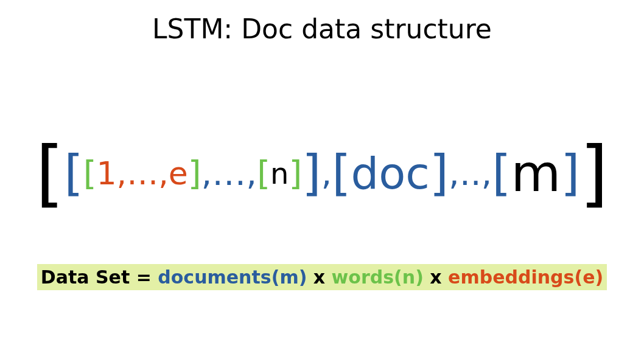 The height and width of the screenshot is (362, 644). What do you see at coordinates (319, 277) in the screenshot?
I see `formula-times-1: x` at bounding box center [319, 277].